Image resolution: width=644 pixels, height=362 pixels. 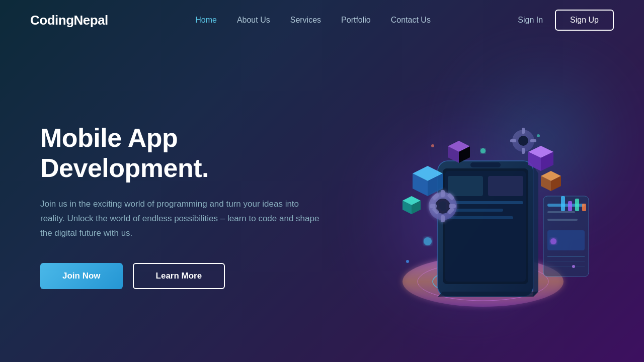 I want to click on nav-item-contact: Contact Us, so click(x=411, y=20).